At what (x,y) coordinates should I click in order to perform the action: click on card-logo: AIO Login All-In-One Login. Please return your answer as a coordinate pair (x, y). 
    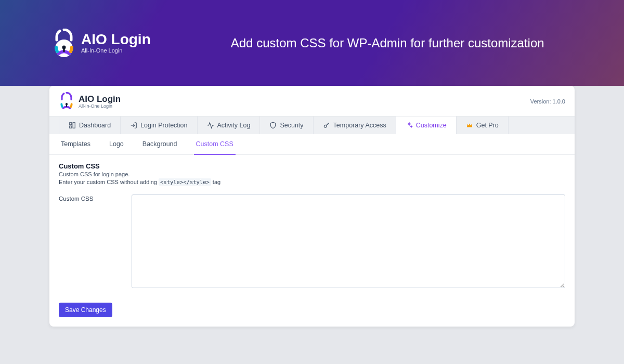
    Looking at the image, I should click on (89, 101).